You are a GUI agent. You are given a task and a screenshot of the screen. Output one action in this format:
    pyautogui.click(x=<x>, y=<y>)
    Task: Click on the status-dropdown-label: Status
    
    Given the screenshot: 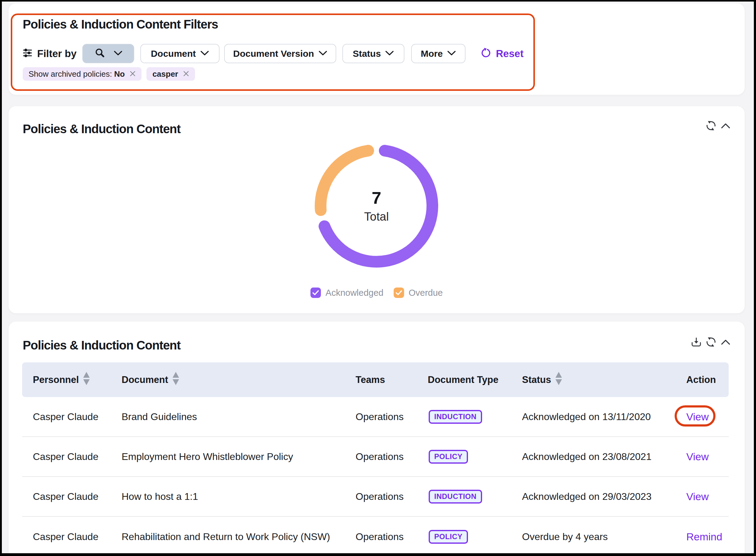 What is the action you would take?
    pyautogui.click(x=367, y=54)
    